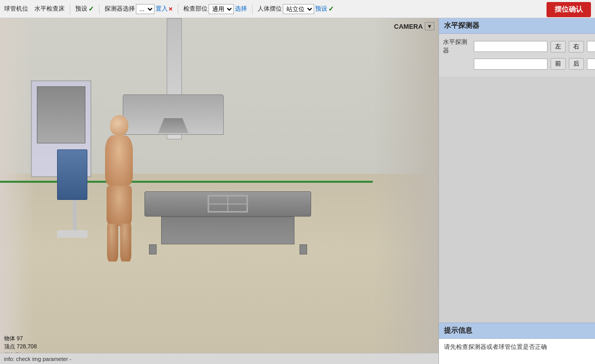 This screenshot has height=364, width=595. I want to click on human-left-leg, so click(113, 242).